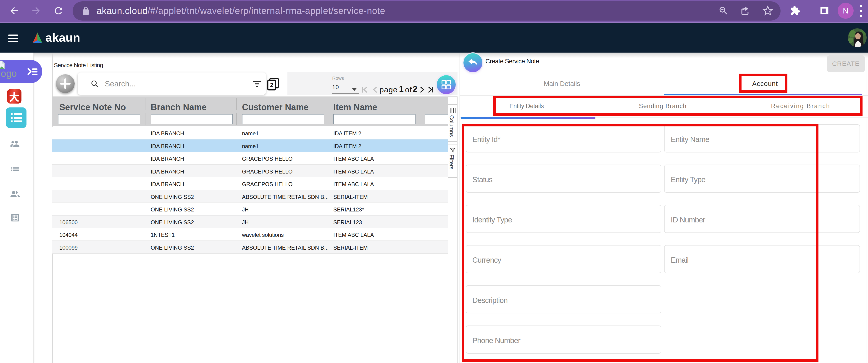 This screenshot has height=363, width=868. What do you see at coordinates (250, 234) in the screenshot?
I see `r9: 1040441NTEST1wavelet solutionsITEM ABC L…` at bounding box center [250, 234].